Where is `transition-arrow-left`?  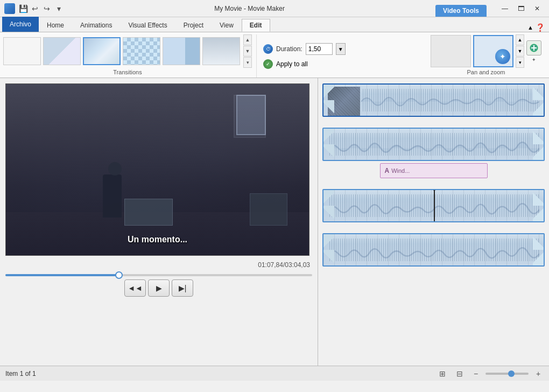 transition-arrow-left is located at coordinates (181, 51).